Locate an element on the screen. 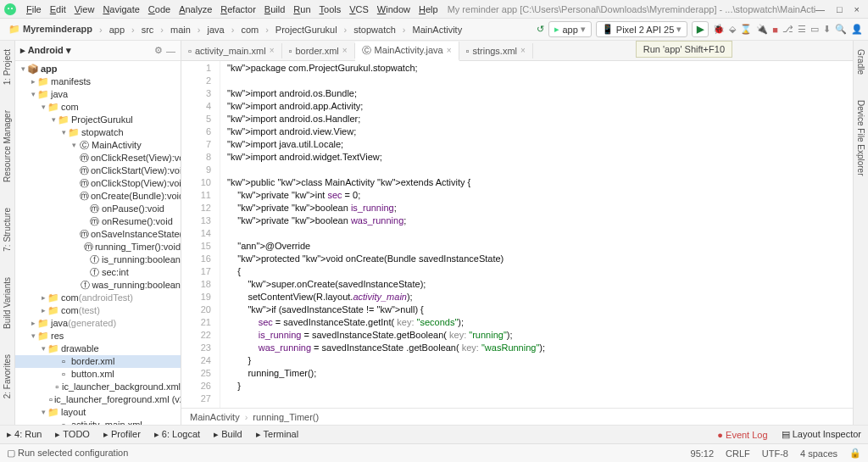 The height and width of the screenshot is (462, 868). attach-debugger-button: 🔌 is located at coordinates (762, 29).